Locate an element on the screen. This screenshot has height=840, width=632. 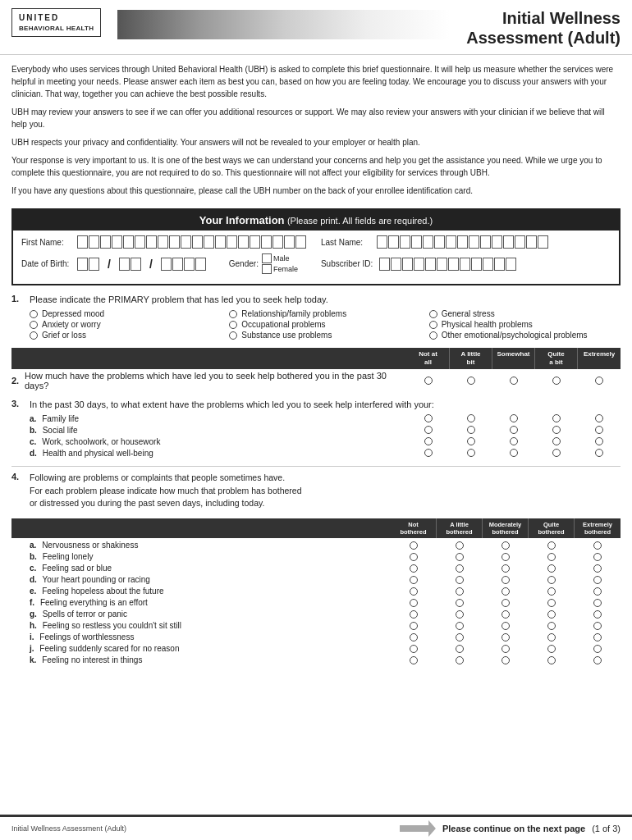
q1-option-2: General stress is located at coordinates (525, 313).